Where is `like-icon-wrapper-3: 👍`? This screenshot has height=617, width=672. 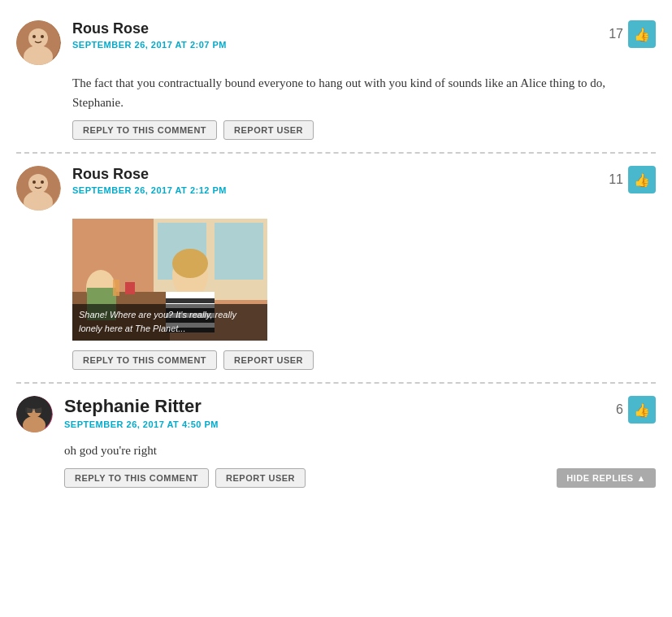 like-icon-wrapper-3: 👍 is located at coordinates (642, 410).